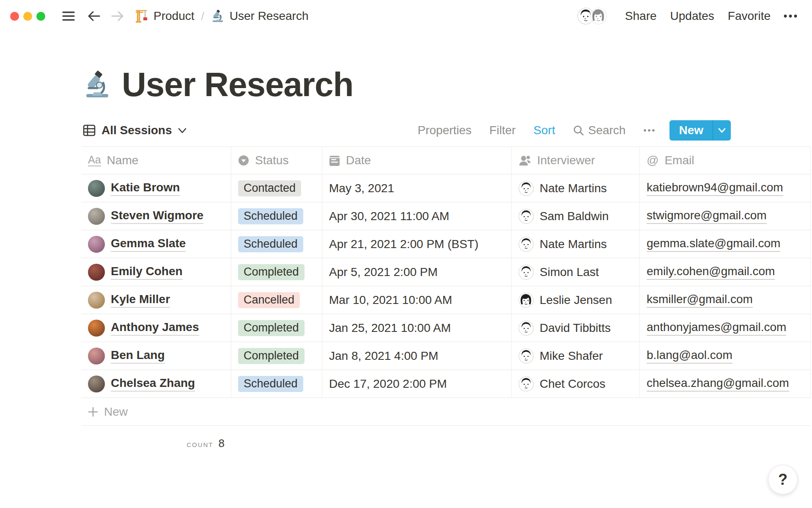 The height and width of the screenshot is (508, 812). Describe the element at coordinates (140, 300) in the screenshot. I see `row-name-link: Kyle Miller` at that location.